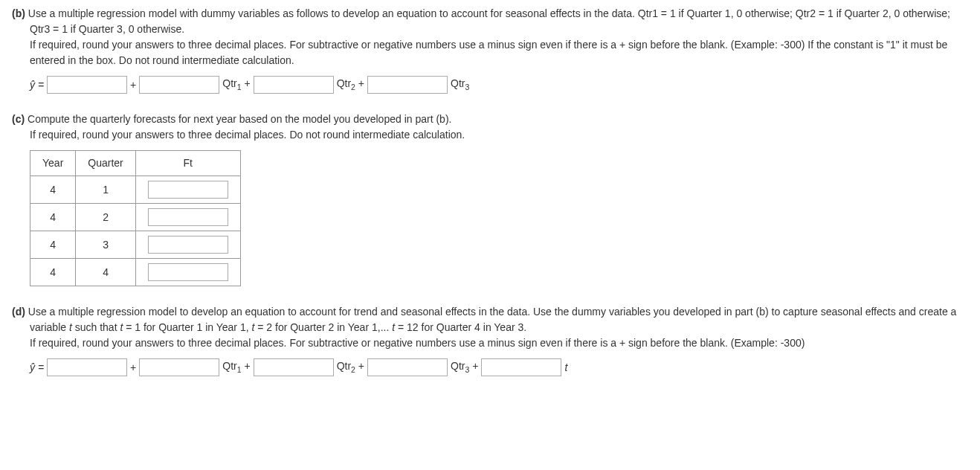 The image size is (980, 470). I want to click on table-row: 4 2, so click(135, 217).